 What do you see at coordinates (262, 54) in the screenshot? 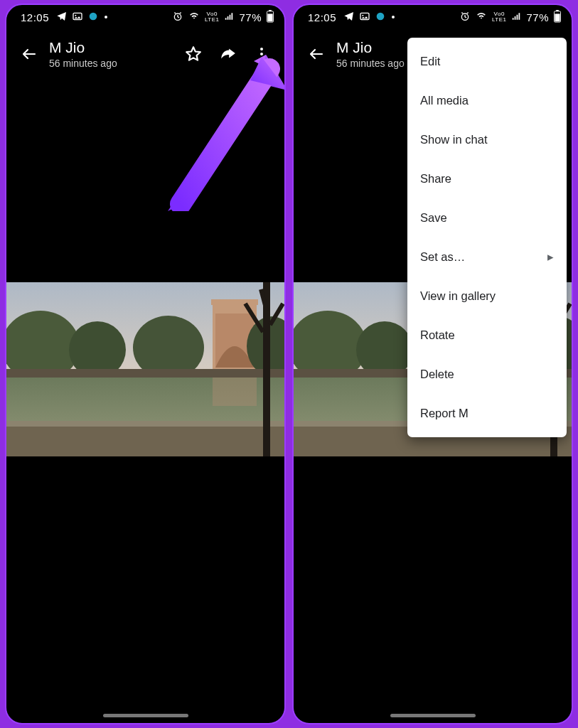
I see `more-options-button` at bounding box center [262, 54].